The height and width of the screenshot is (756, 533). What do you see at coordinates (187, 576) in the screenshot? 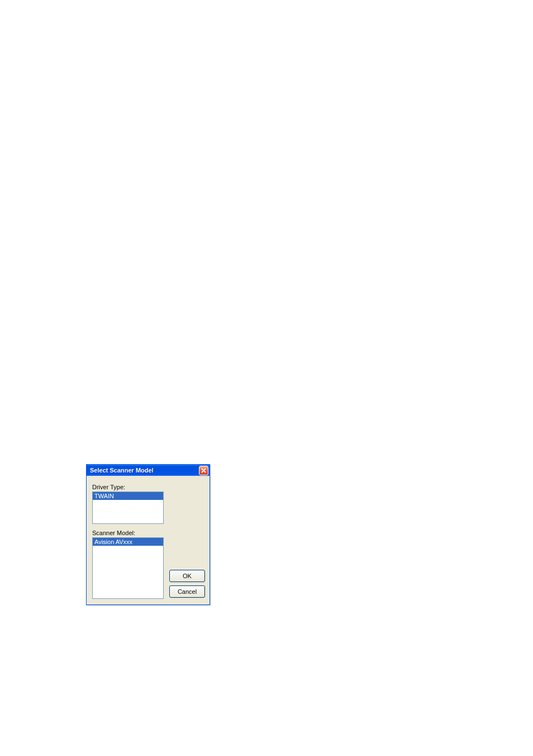
I see `ok-button: OK` at bounding box center [187, 576].